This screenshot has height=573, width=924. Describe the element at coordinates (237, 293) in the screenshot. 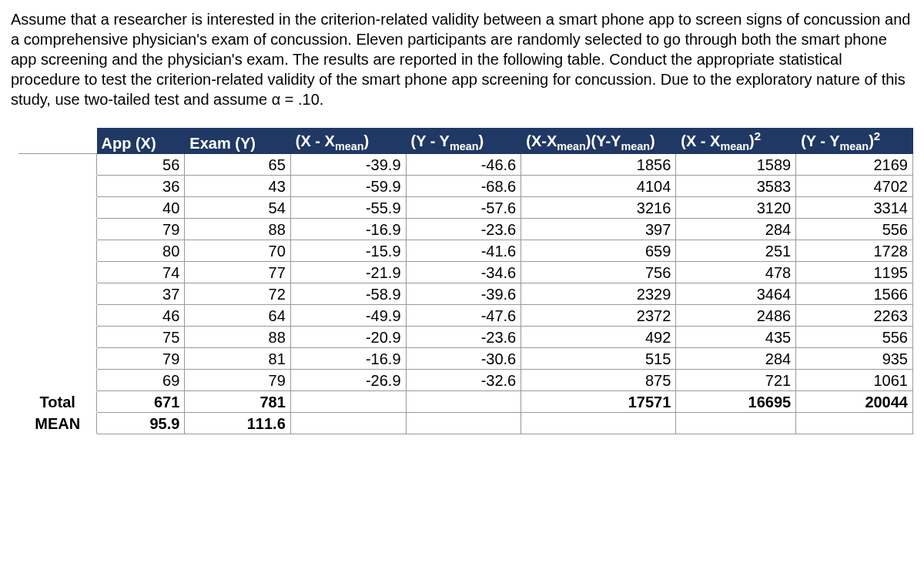

I see `cell-y: 72` at that location.